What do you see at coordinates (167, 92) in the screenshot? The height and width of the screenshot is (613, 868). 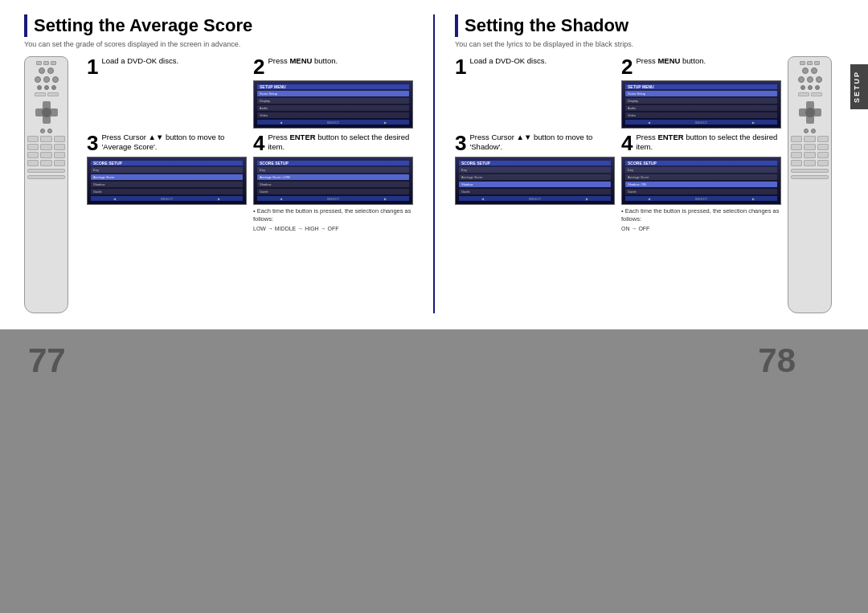 I see `left-step-1: 1 Load a DVD-OK discs.` at bounding box center [167, 92].